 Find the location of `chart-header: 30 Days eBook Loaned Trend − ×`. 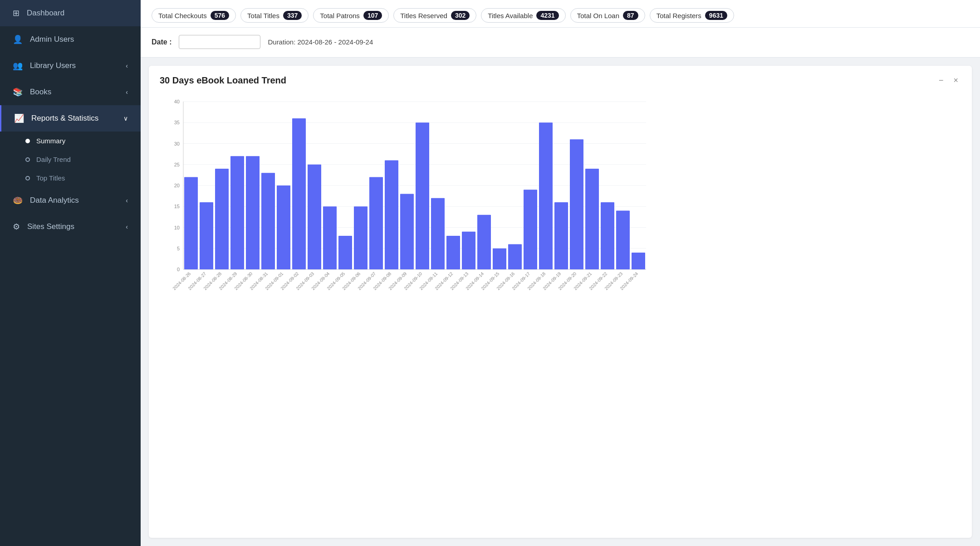

chart-header: 30 Days eBook Loaned Trend − × is located at coordinates (560, 81).